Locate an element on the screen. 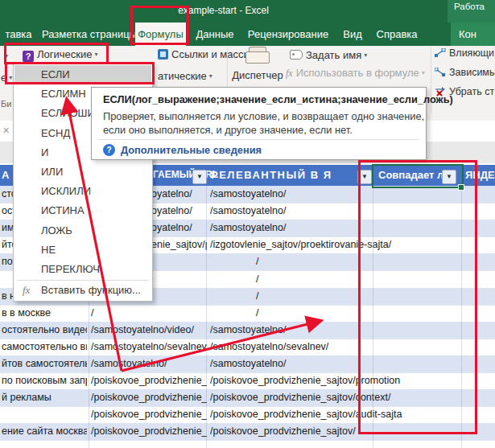 This screenshot has height=448, width=495. menu-item-ИСКЛИЛИ: ИСКЛИЛИ is located at coordinates (83, 191).